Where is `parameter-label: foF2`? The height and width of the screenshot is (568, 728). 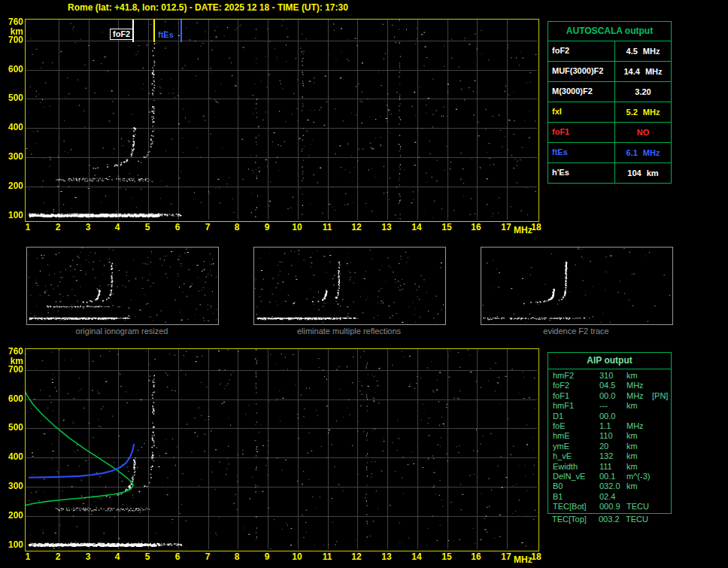
parameter-label: foF2 is located at coordinates (582, 51).